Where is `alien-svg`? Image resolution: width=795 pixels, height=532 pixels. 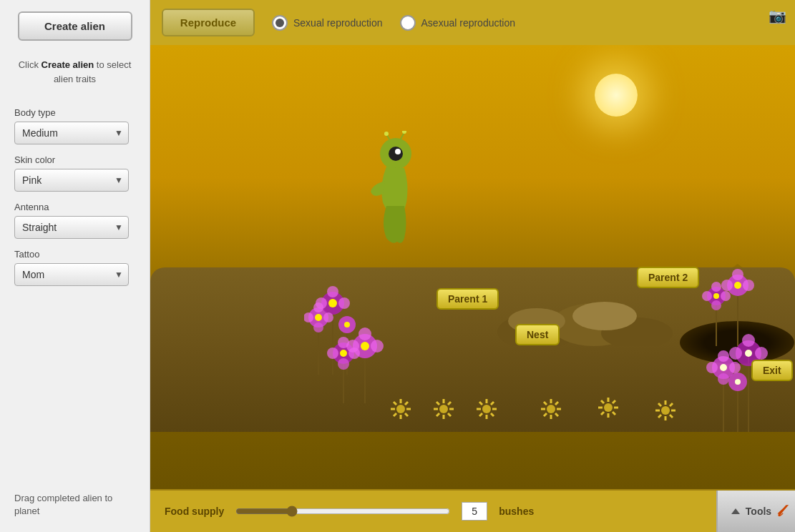
alien-svg is located at coordinates (397, 188).